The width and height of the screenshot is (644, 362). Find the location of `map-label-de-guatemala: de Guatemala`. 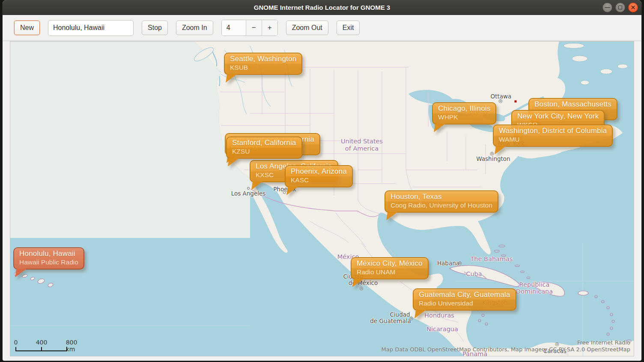

map-label-de-guatemala: de Guatemala is located at coordinates (391, 321).